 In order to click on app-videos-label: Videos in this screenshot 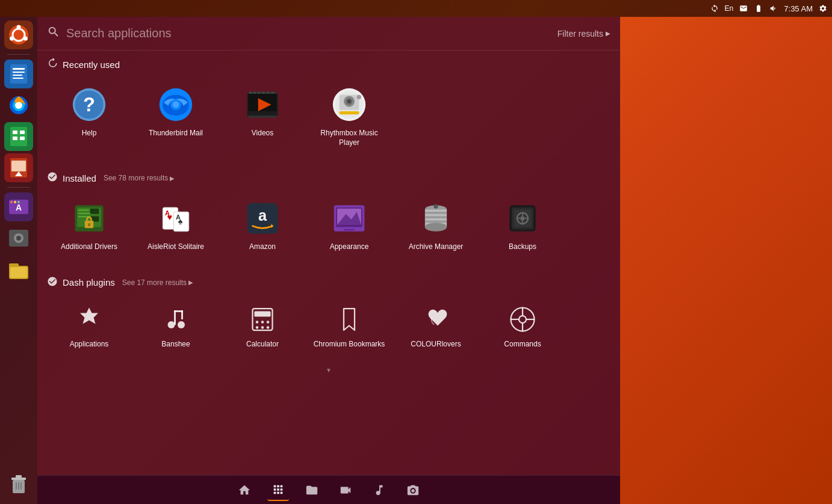, I will do `click(262, 134)`.